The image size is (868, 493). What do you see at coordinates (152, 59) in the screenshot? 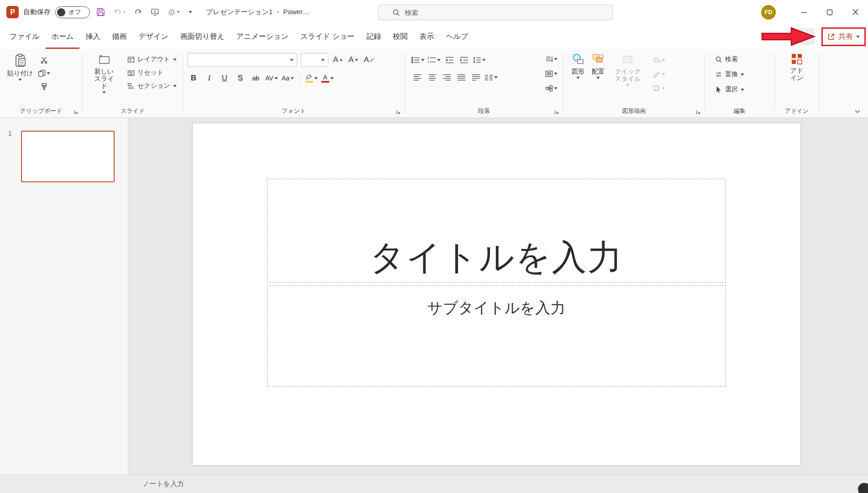
I see `layout-button: レイアウト` at bounding box center [152, 59].